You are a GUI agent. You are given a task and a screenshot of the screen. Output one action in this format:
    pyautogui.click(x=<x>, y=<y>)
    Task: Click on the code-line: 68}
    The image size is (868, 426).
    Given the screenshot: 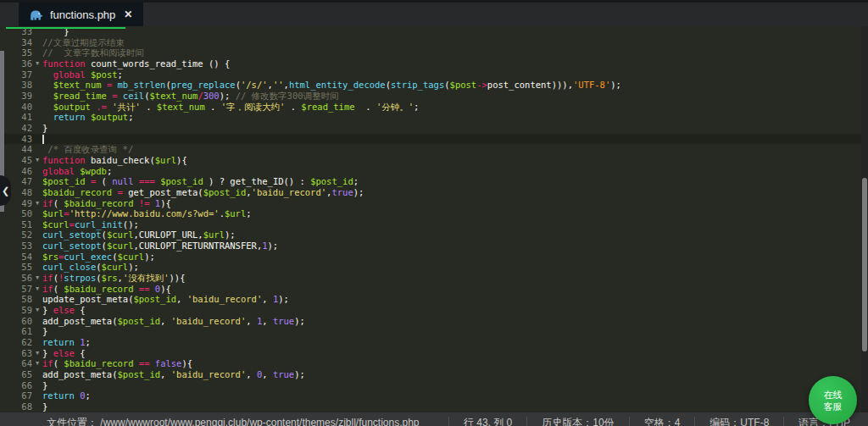 What is the action you would take?
    pyautogui.click(x=431, y=407)
    